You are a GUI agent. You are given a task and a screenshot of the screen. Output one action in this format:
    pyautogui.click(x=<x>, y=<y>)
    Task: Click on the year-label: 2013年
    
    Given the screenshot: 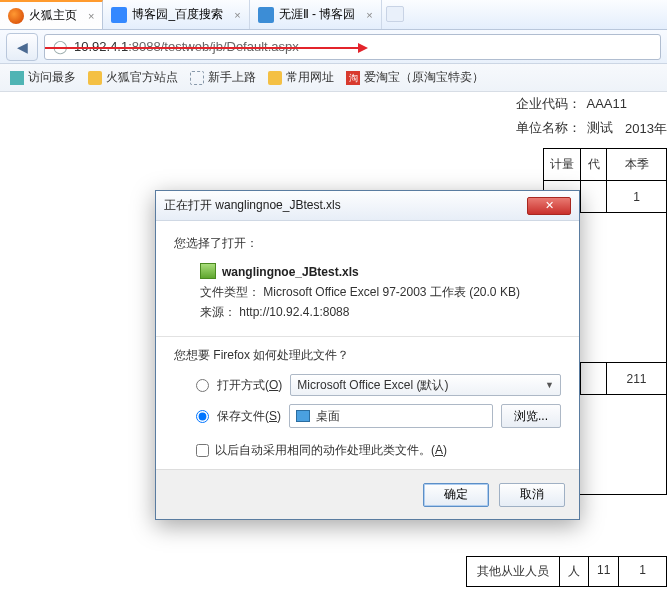 What is the action you would take?
    pyautogui.click(x=646, y=129)
    